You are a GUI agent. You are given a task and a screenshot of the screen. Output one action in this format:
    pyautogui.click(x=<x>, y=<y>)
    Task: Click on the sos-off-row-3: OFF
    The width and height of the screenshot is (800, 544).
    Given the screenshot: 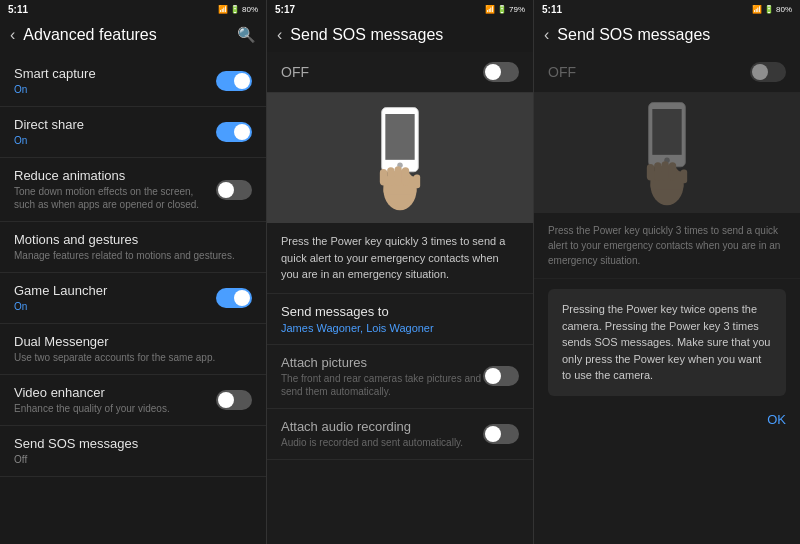 What is the action you would take?
    pyautogui.click(x=667, y=72)
    